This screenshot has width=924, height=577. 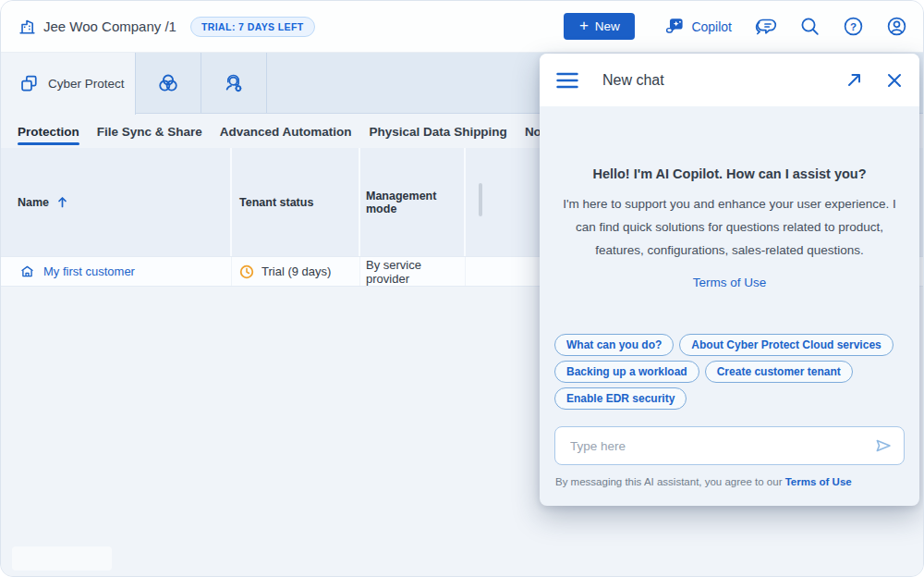 What do you see at coordinates (567, 80) in the screenshot?
I see `chat-menu-icon` at bounding box center [567, 80].